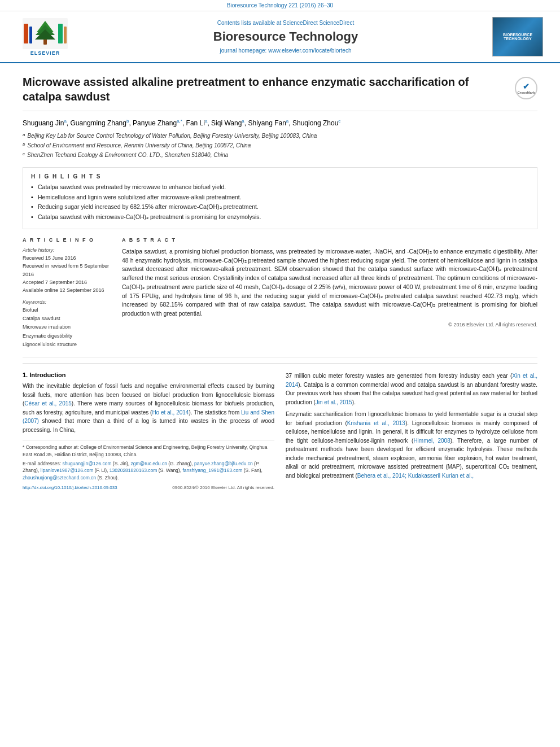 Image resolution: width=560 pixels, height=747 pixels. I want to click on available-online-date: Available online 12 September 2016, so click(68, 290).